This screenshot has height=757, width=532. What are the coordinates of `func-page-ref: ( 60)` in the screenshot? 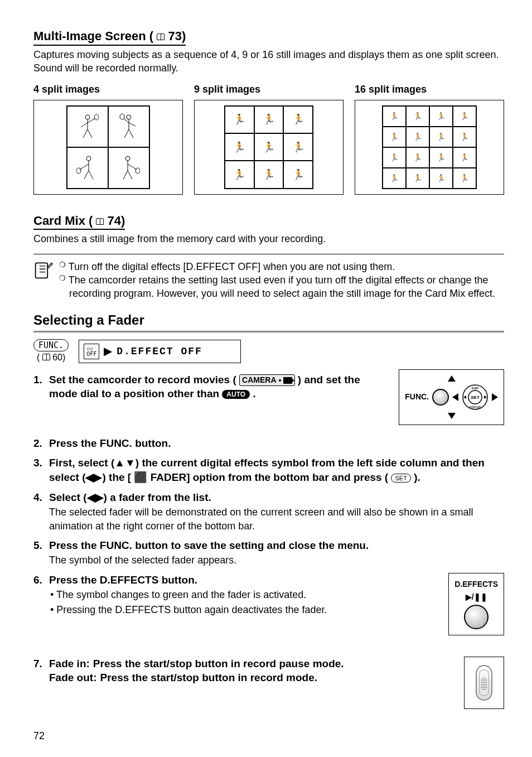 It's located at (51, 357).